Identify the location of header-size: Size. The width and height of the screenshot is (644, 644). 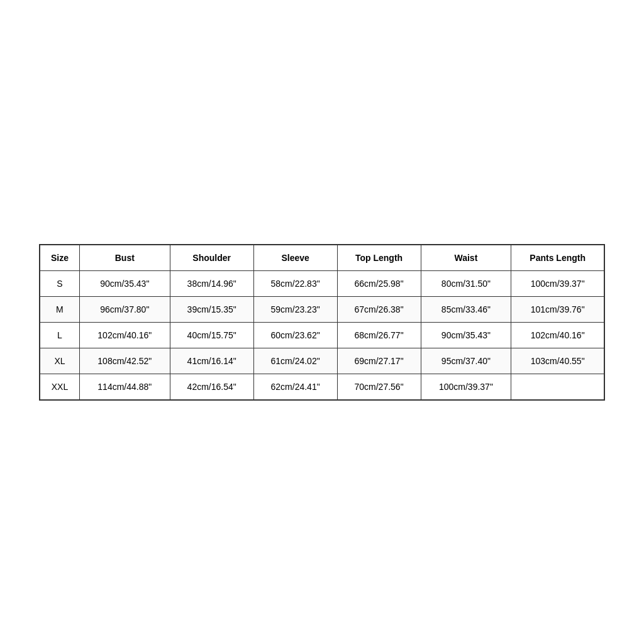
(60, 258).